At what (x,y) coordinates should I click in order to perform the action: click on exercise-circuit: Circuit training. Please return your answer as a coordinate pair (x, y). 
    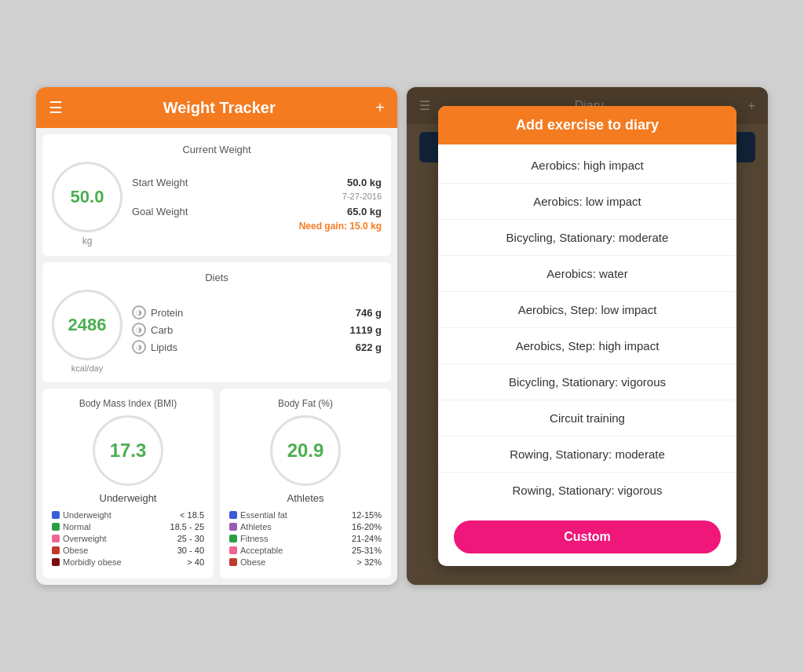
    Looking at the image, I should click on (587, 418).